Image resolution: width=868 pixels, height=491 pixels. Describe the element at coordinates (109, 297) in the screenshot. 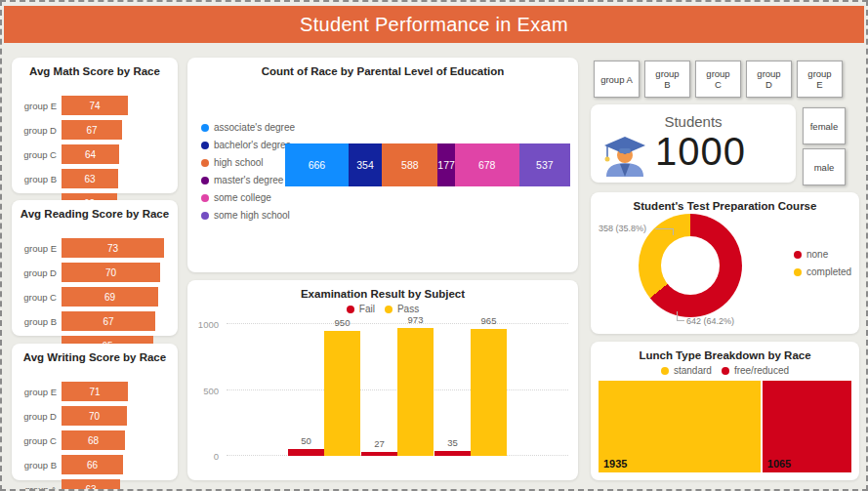

I see `bar-value-label: 69` at that location.